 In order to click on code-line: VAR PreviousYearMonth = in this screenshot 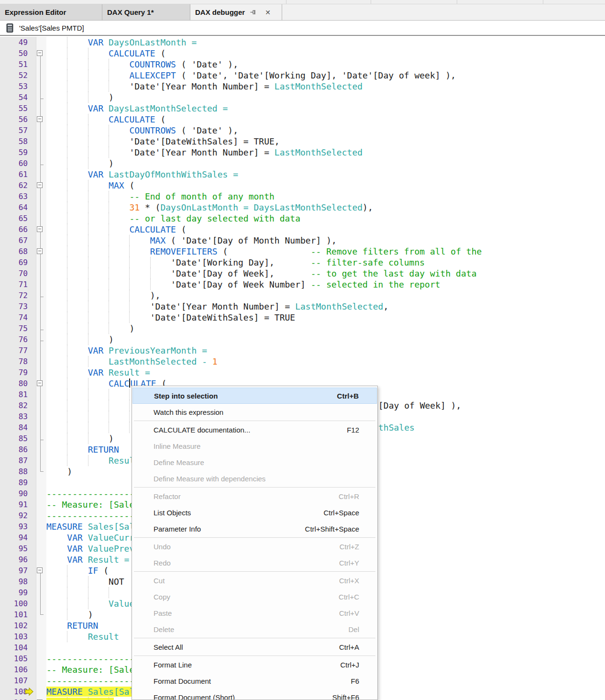, I will do `click(326, 350)`.